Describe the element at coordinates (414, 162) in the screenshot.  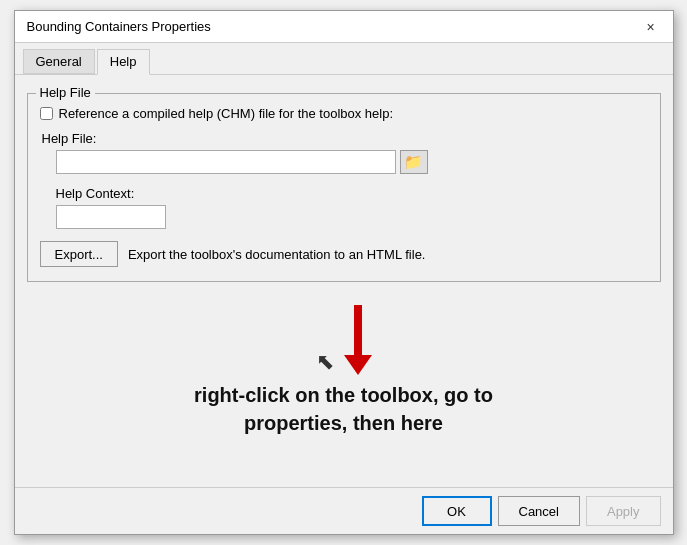
I see `browse-button: 📁` at that location.